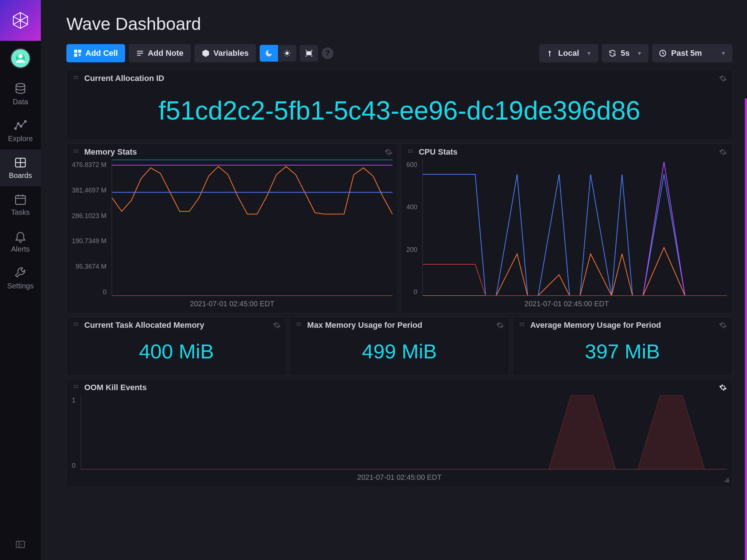 This screenshot has width=747, height=560. What do you see at coordinates (20, 131) in the screenshot?
I see `sidebar-item-explore: Explore` at bounding box center [20, 131].